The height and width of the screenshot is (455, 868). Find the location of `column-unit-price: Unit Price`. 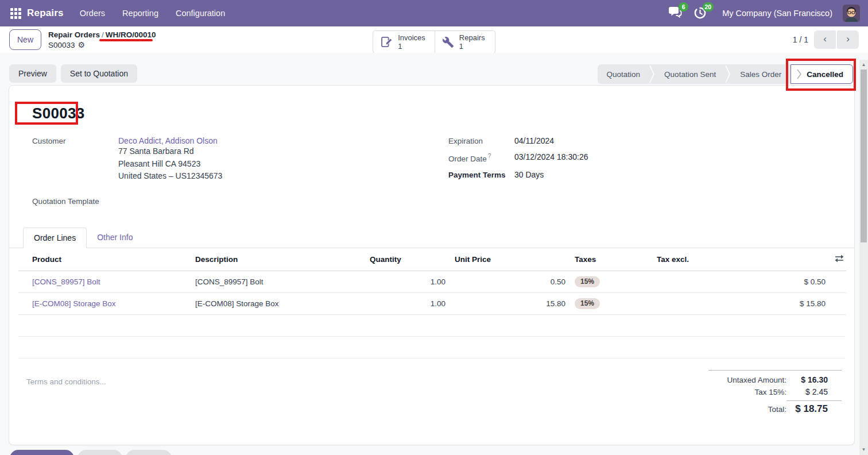

column-unit-price: Unit Price is located at coordinates (510, 260).